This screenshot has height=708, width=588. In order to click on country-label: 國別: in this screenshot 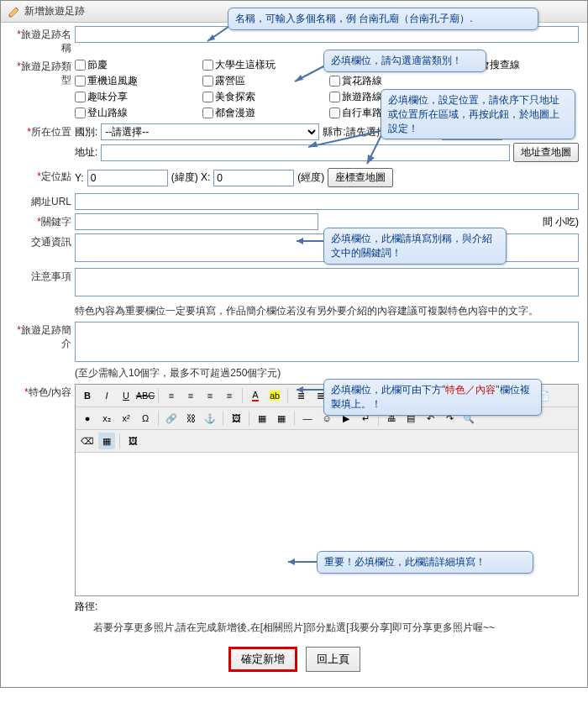, I will do `click(86, 133)`.